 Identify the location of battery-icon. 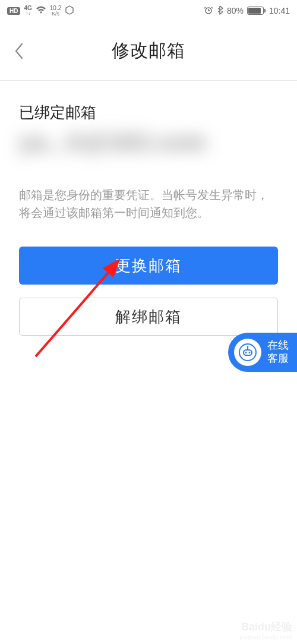
(257, 11).